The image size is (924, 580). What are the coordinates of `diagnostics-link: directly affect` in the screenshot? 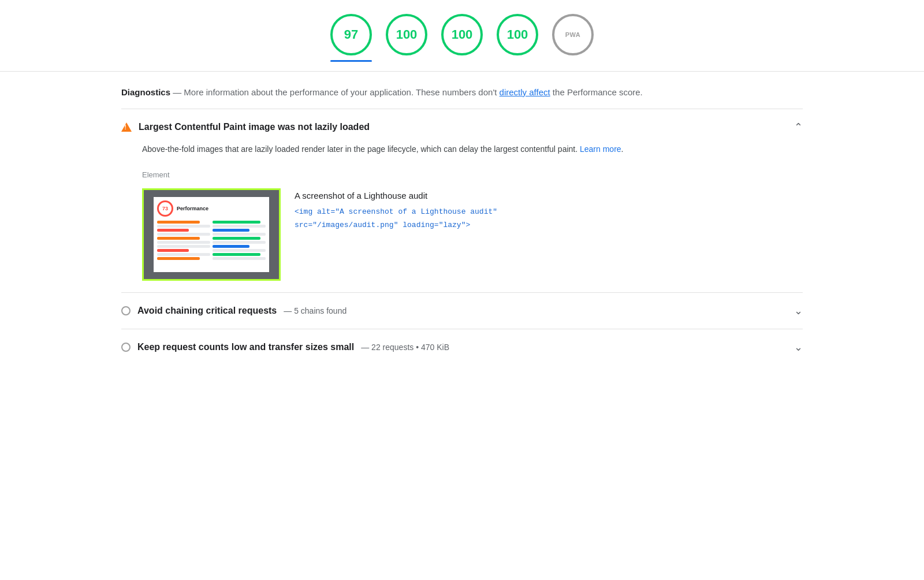 It's located at (525, 92).